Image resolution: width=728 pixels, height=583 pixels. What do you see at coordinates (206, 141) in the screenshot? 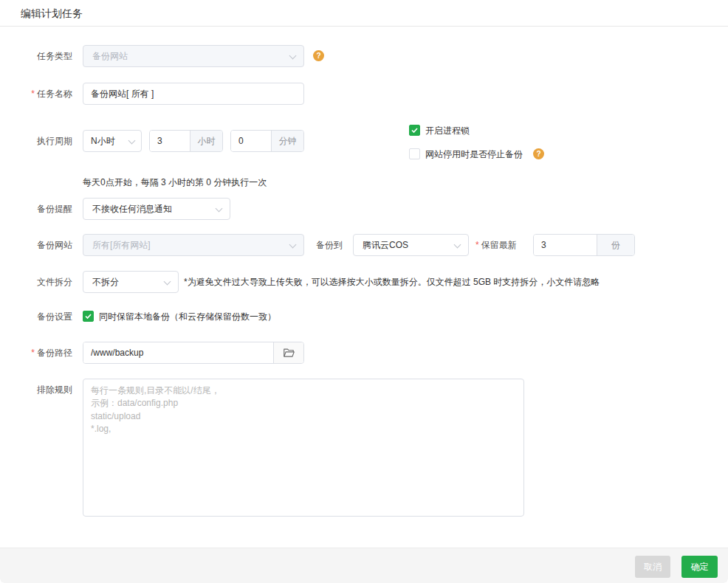
I see `hour-unit-suffix: 小时` at bounding box center [206, 141].